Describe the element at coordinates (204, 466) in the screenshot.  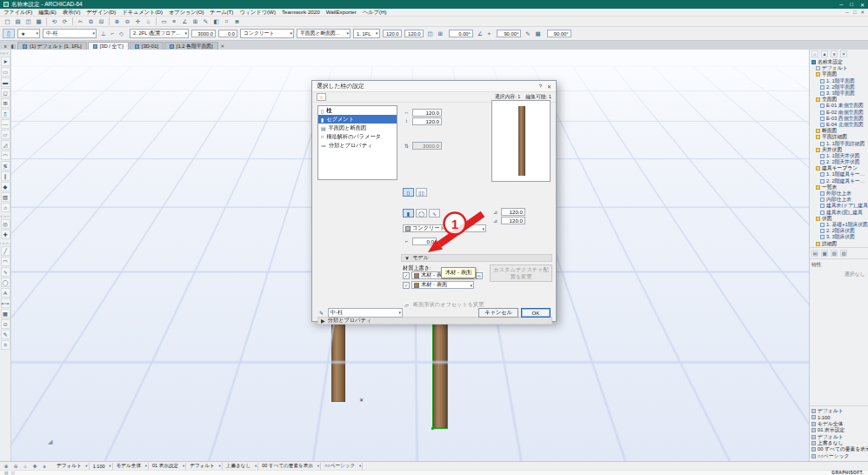
I see `model-view-segment: デフォルト` at that location.